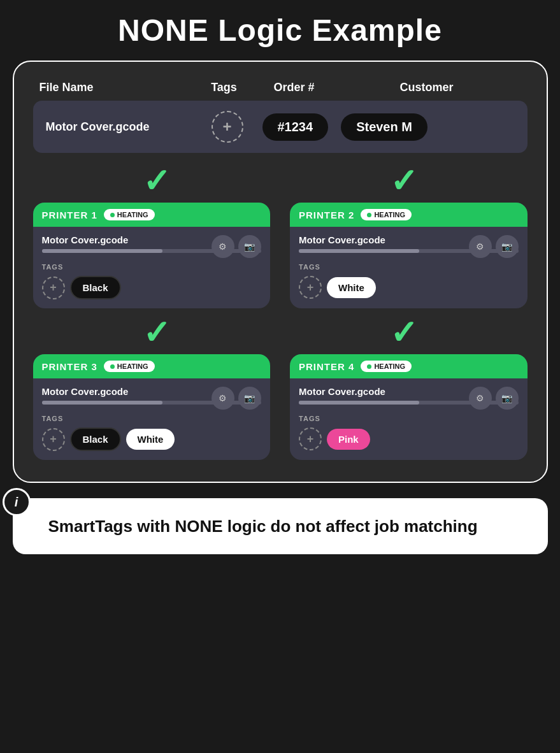 The height and width of the screenshot is (753, 560). What do you see at coordinates (133, 366) in the screenshot?
I see `printer-3-status-label: HEATING` at bounding box center [133, 366].